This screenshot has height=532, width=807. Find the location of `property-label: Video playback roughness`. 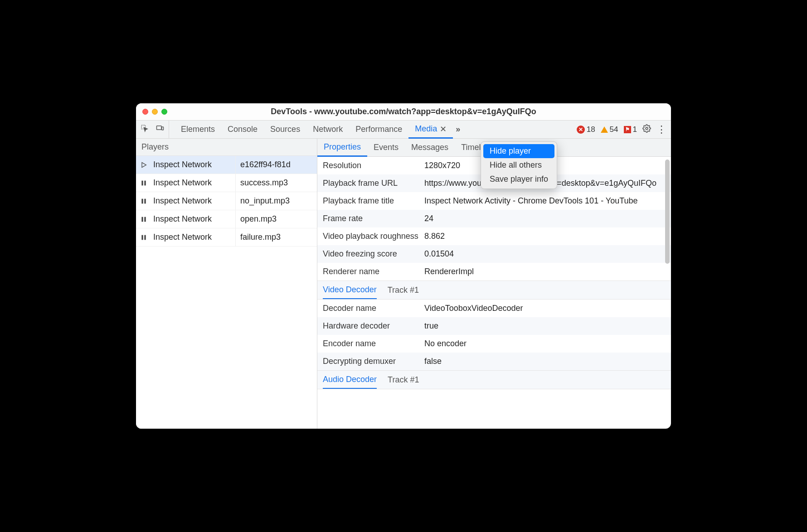

property-label: Video playback roughness is located at coordinates (374, 237).